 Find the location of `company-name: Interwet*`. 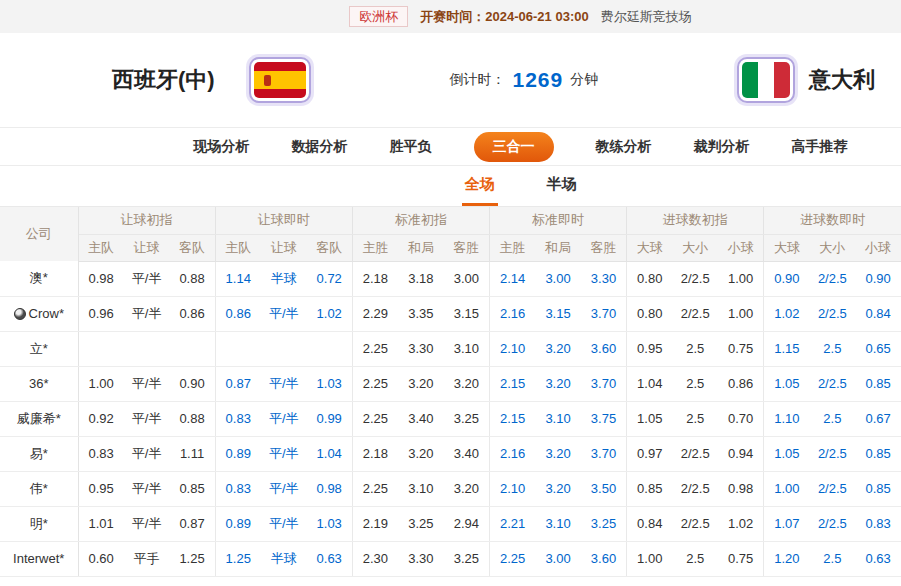

company-name: Interwet* is located at coordinates (39, 558).